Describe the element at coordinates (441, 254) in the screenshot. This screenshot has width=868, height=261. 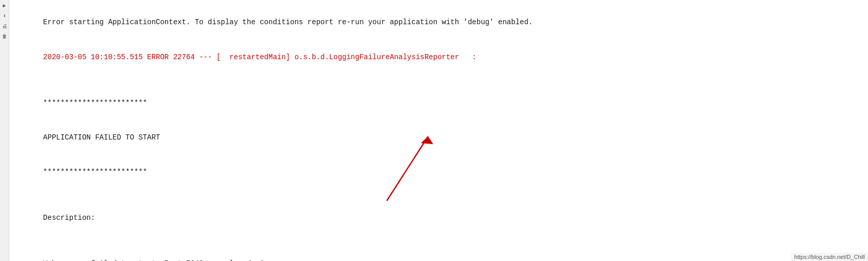
I see `description-text-line: Web server failed to start. Port 5040 wa…` at that location.